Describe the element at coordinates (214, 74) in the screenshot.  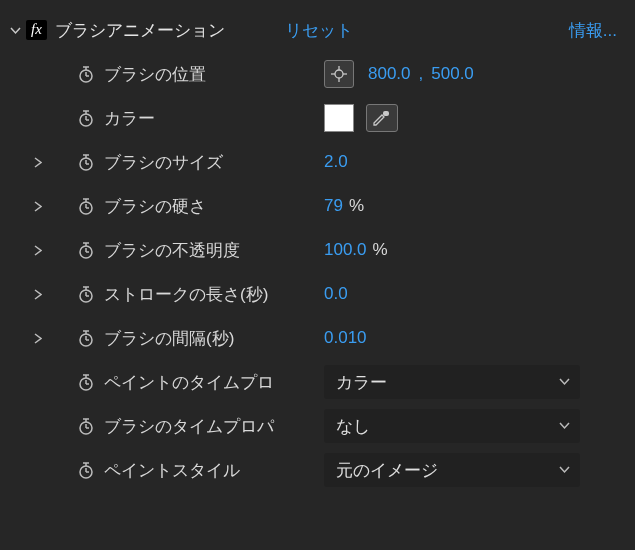
I see `label-brush-position: ブラシの位置` at that location.